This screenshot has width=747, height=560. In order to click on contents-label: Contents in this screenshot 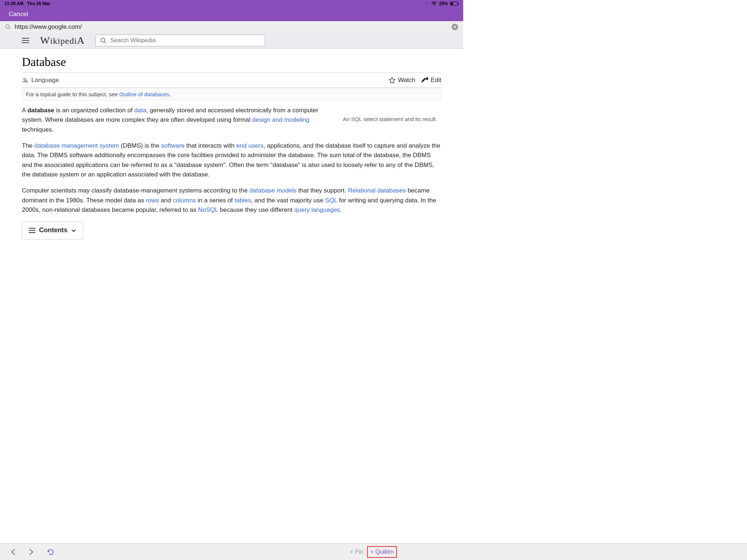, I will do `click(53, 230)`.